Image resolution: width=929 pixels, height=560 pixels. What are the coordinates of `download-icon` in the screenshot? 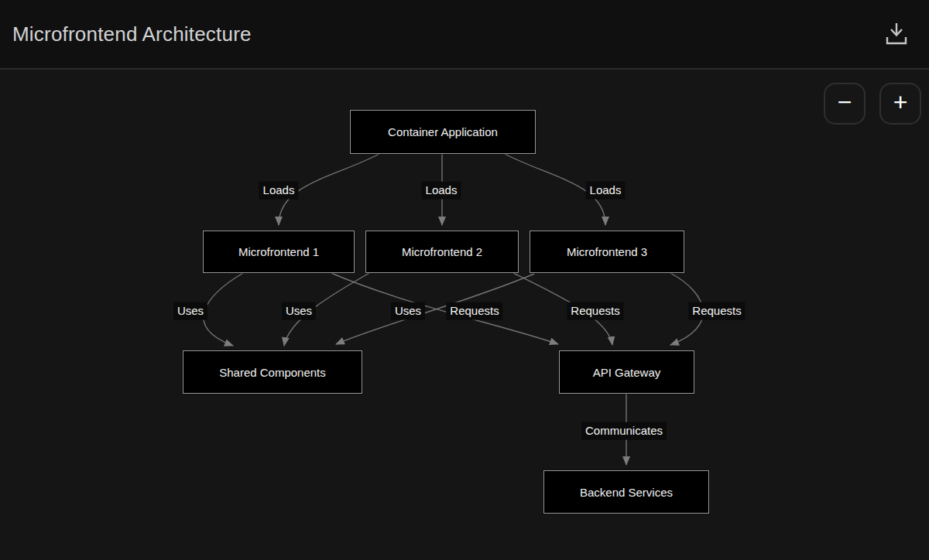 It's located at (896, 34).